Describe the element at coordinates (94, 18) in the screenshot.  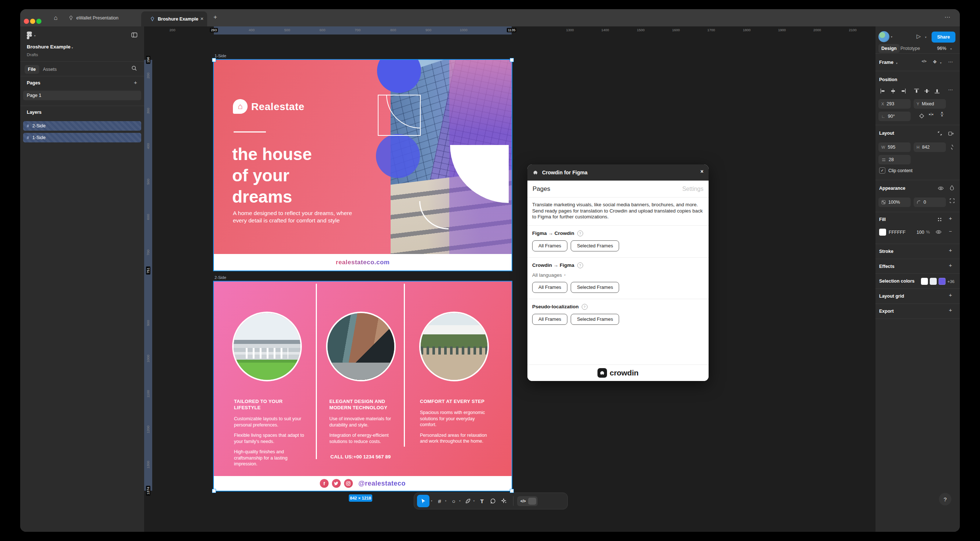
I see `tab-ewallet-presentation: eWallet Presentation` at that location.